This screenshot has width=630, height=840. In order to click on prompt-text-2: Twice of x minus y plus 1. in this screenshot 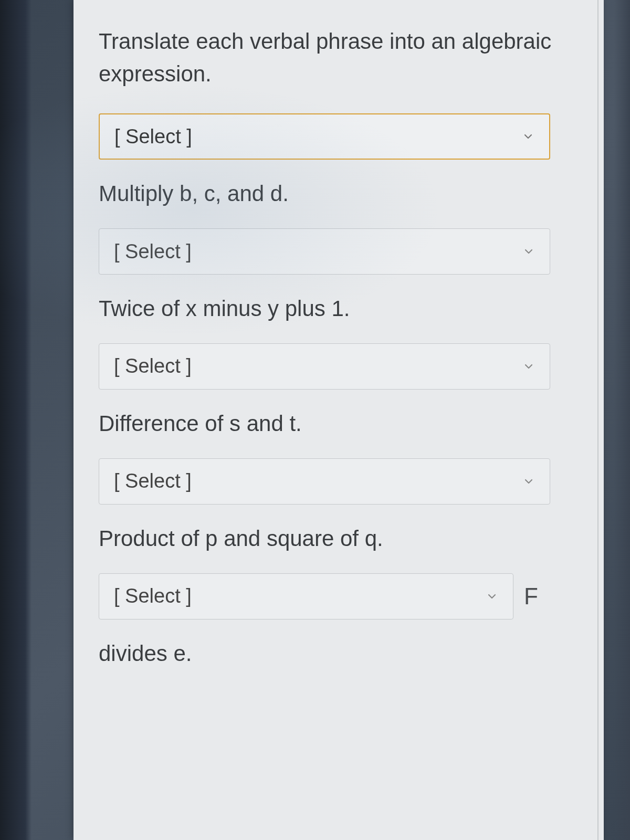, I will do `click(339, 309)`.